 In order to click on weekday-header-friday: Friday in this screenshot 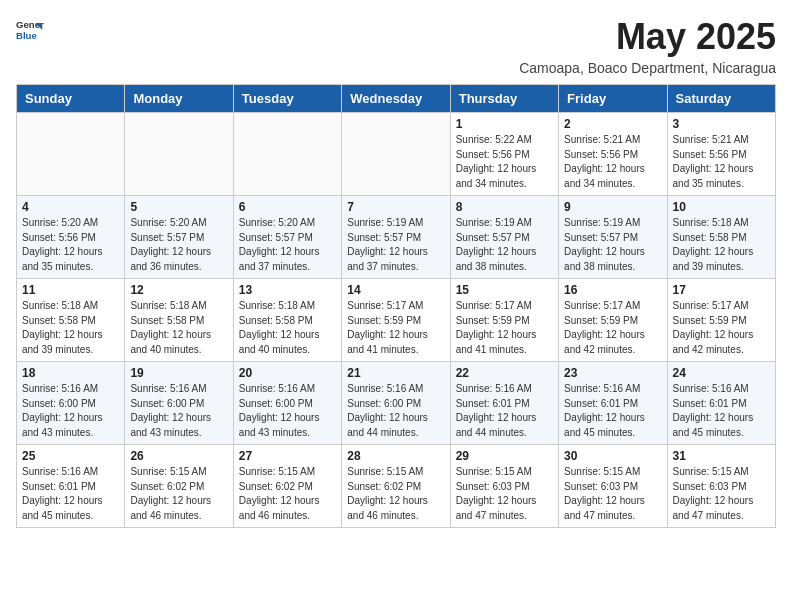, I will do `click(613, 99)`.